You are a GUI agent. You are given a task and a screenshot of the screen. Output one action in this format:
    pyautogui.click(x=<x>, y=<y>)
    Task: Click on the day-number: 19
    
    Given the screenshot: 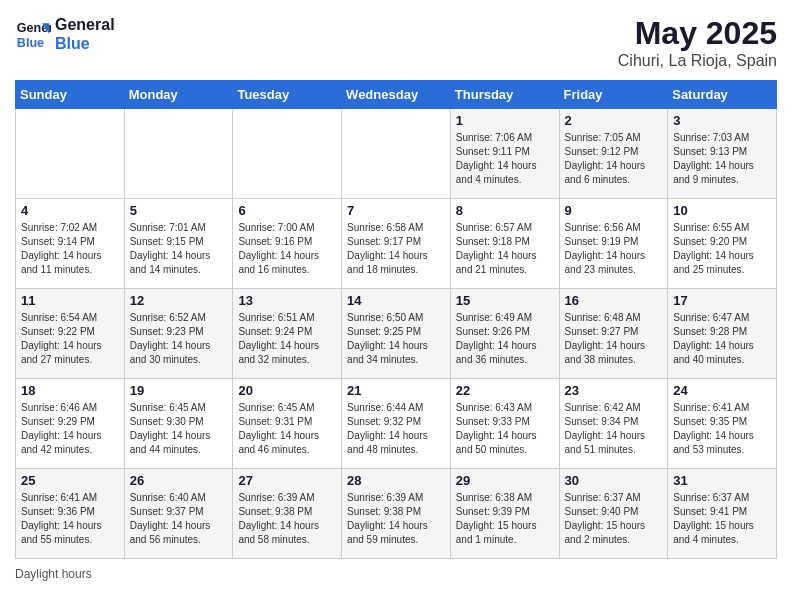 What is the action you would take?
    pyautogui.click(x=179, y=390)
    